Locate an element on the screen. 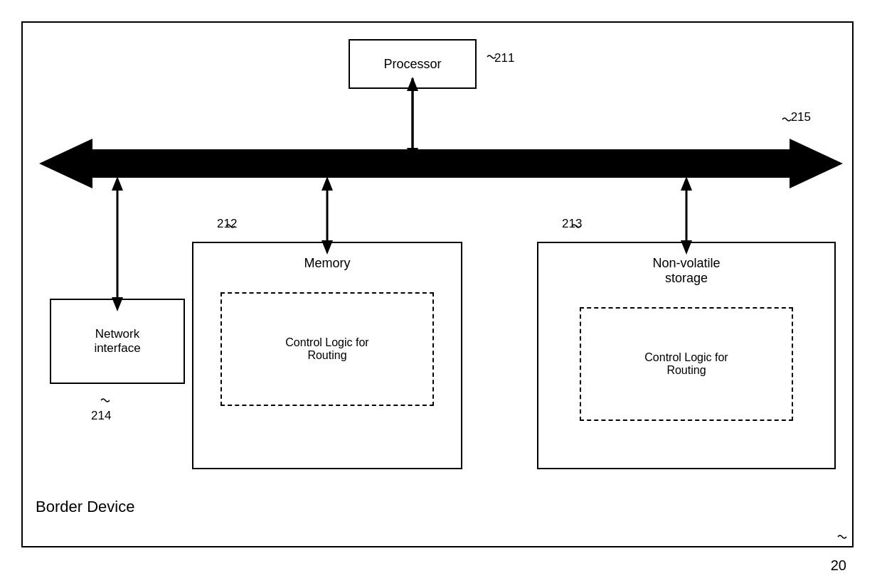 Image resolution: width=882 pixels, height=588 pixels. figure-number: 20 is located at coordinates (839, 566).